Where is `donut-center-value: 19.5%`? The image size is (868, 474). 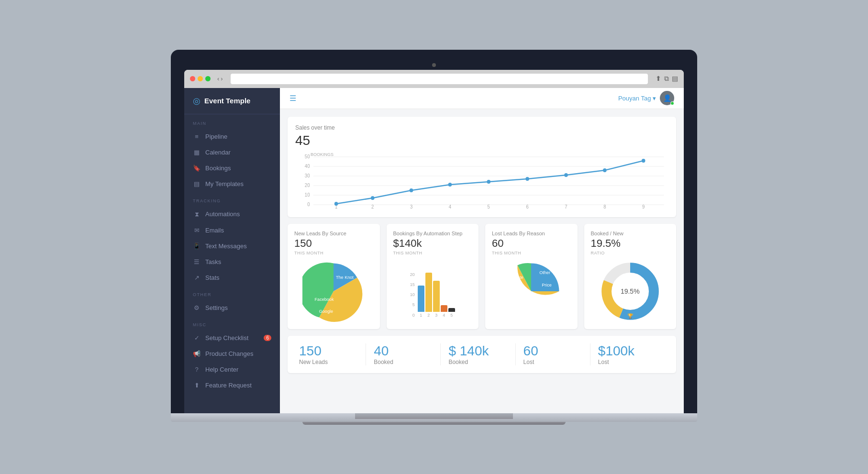
donut-center-value: 19.5% is located at coordinates (630, 291).